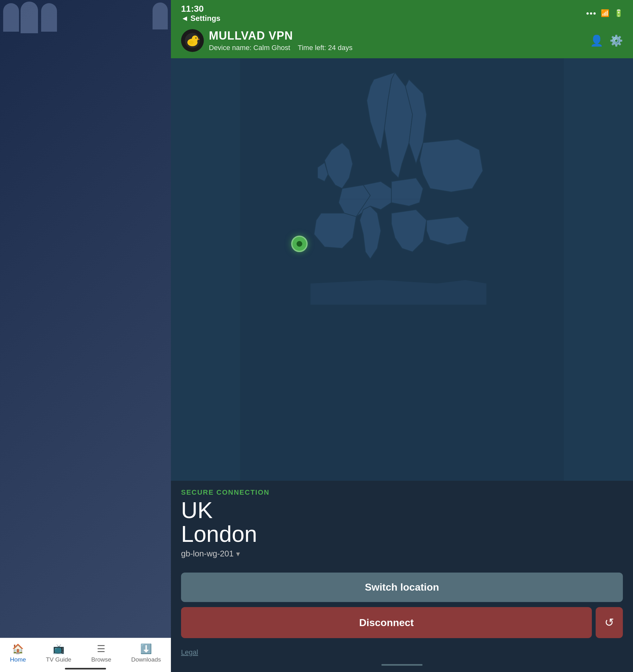 This screenshot has height=672, width=633. I want to click on disconnect-button: Disconnect, so click(386, 623).